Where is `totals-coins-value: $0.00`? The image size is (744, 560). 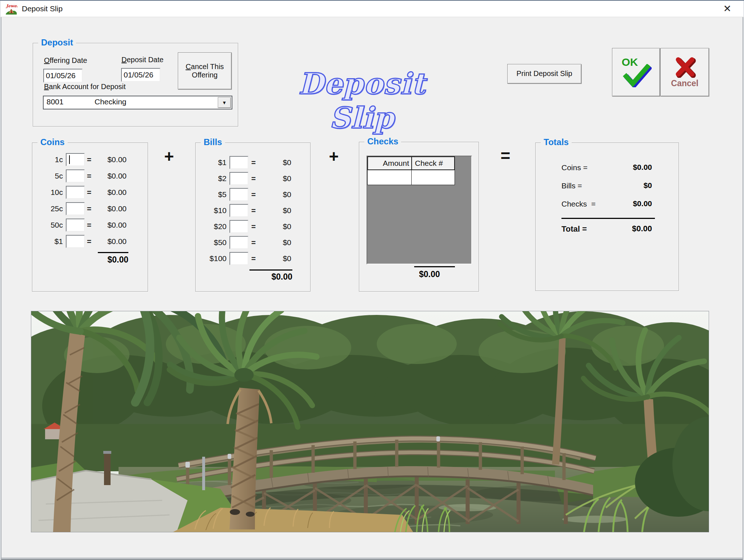
totals-coins-value: $0.00 is located at coordinates (625, 167).